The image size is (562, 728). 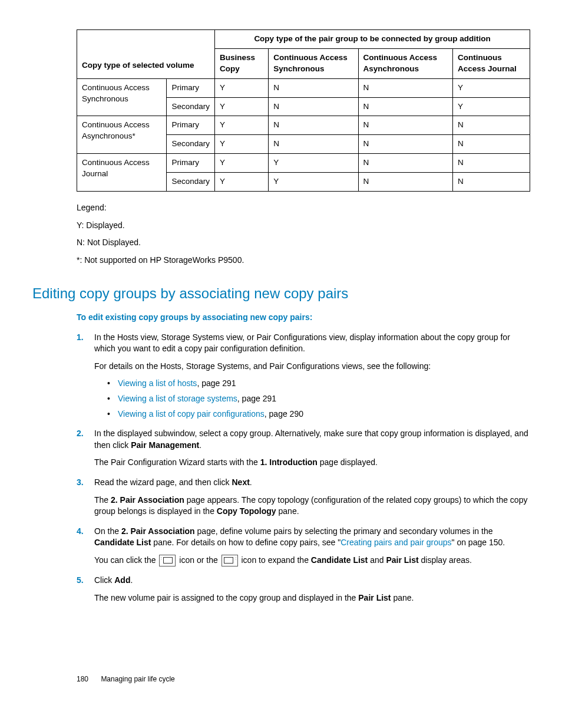 I want to click on step-text: The 2. Pair Association page appears. Th…, so click(x=312, y=506).